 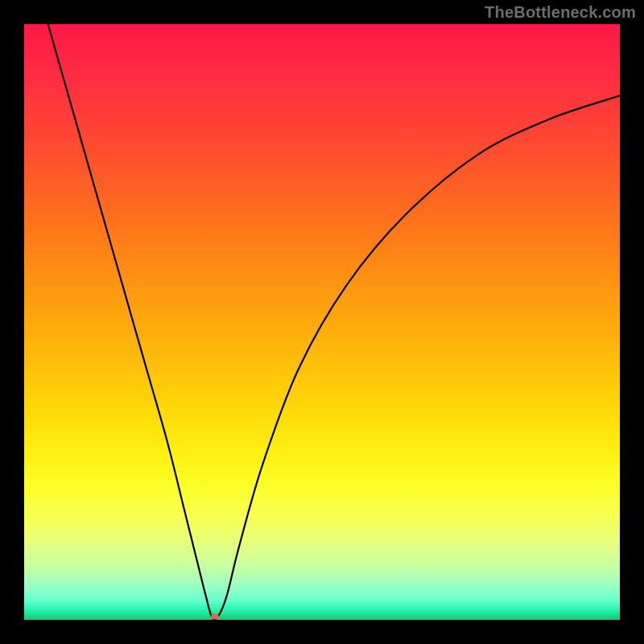 I want to click on watermark-text: TheBottleneck.com, so click(x=560, y=13).